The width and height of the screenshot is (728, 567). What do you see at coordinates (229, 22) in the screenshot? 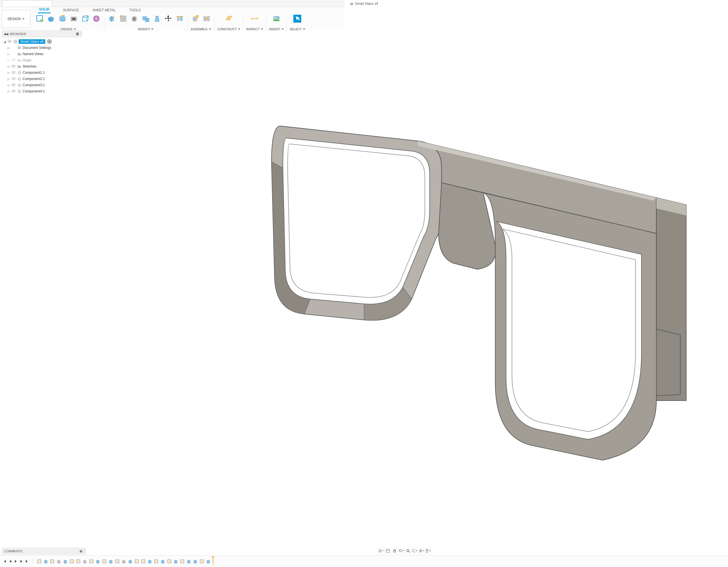
I see `group-construct: CONSTRUCT` at bounding box center [229, 22].